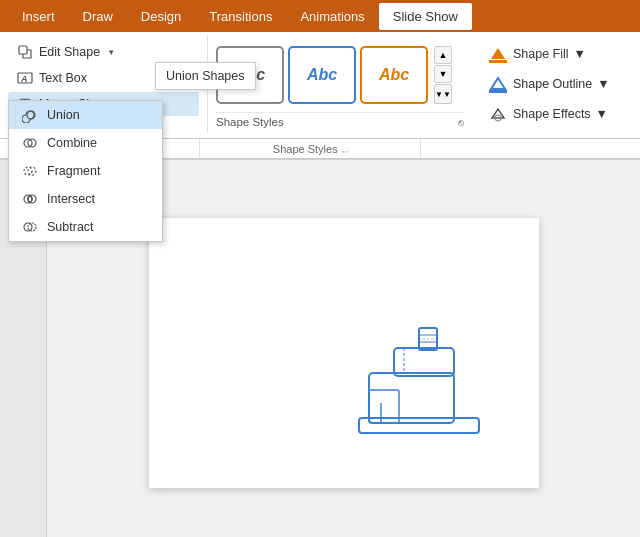  Describe the element at coordinates (443, 94) in the screenshot. I see `style-scroll-more: ▼▼` at that location.